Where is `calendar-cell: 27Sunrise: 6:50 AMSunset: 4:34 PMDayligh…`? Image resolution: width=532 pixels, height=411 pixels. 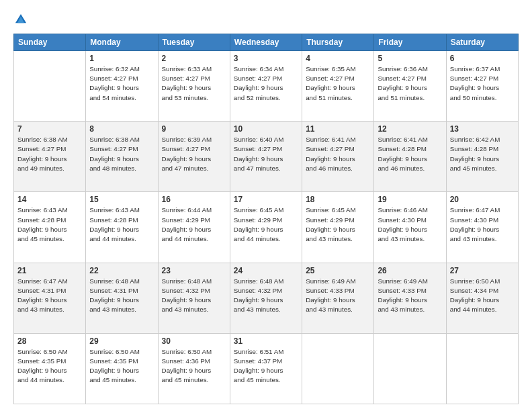 calendar-cell: 27Sunrise: 6:50 AMSunset: 4:34 PMDayligh… is located at coordinates (482, 298).